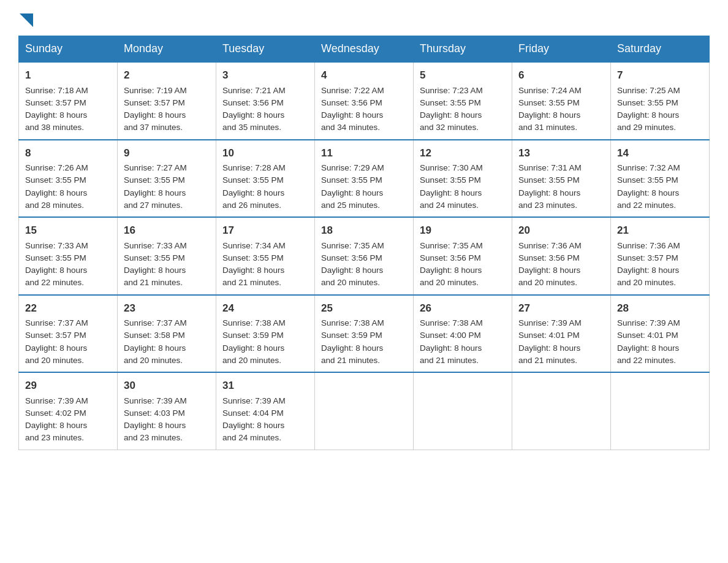 The height and width of the screenshot is (563, 728). What do you see at coordinates (364, 18) in the screenshot?
I see `page-header` at bounding box center [364, 18].